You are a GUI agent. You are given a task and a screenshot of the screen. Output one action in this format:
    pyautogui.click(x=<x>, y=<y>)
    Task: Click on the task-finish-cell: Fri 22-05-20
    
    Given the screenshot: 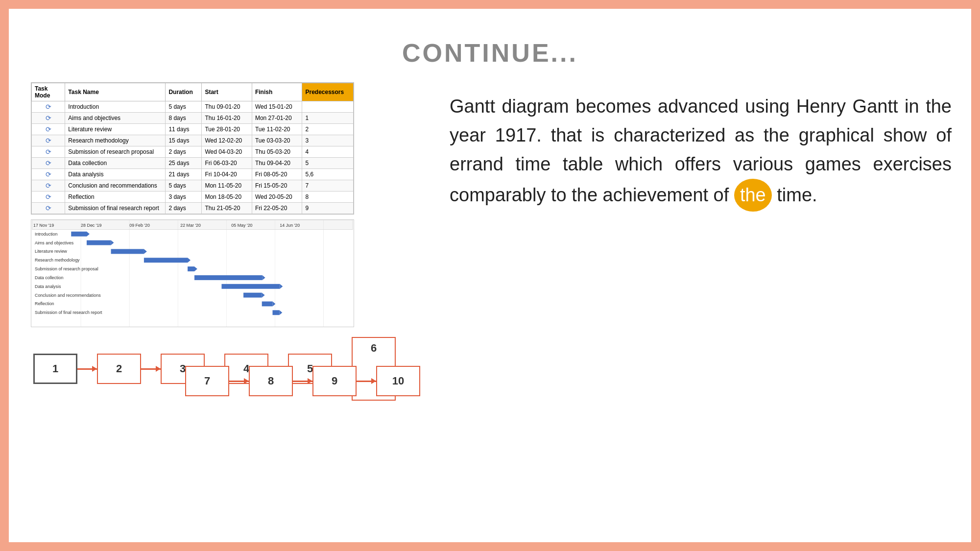 What is the action you would take?
    pyautogui.click(x=277, y=209)
    